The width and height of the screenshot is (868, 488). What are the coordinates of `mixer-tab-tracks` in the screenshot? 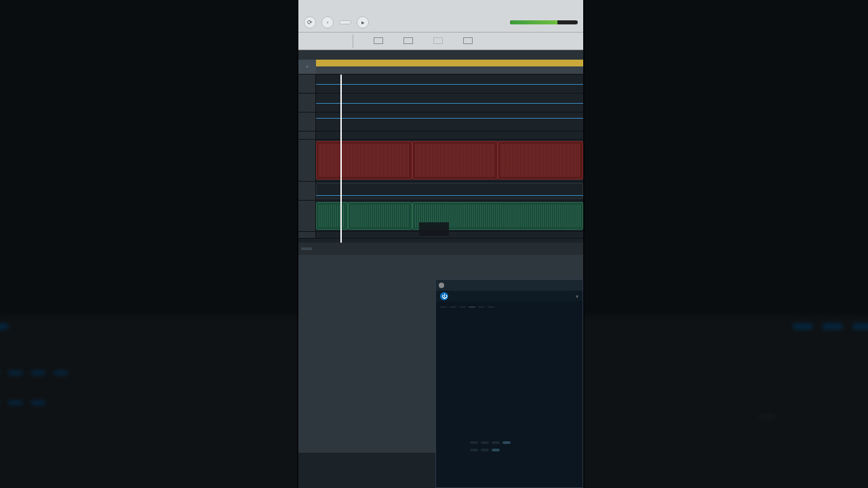 It's located at (307, 249).